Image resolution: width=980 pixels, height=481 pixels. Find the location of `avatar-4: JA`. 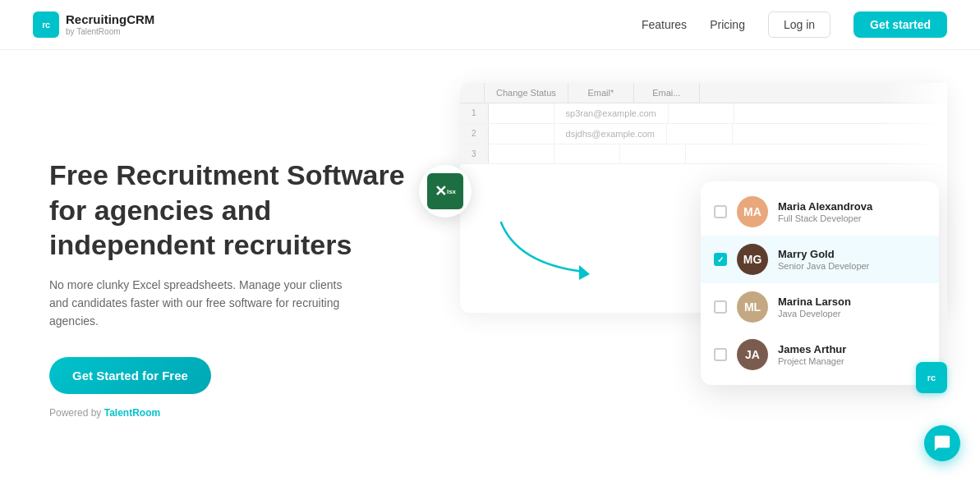

avatar-4: JA is located at coordinates (752, 355).